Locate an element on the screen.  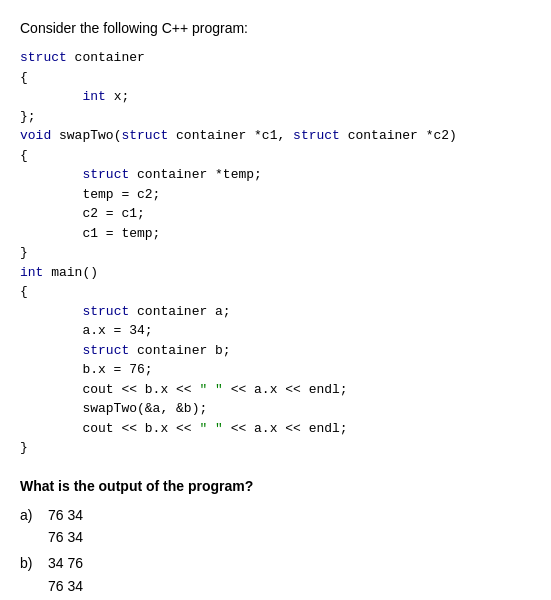
code-line: temp = c2; is located at coordinates (276, 195).